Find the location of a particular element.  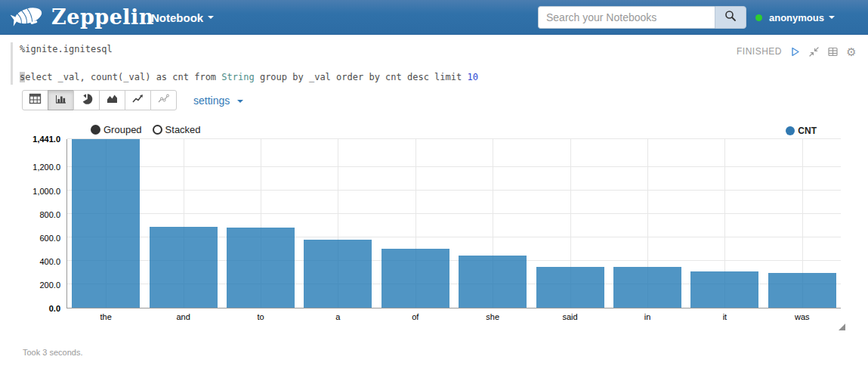

x-tick-label: a is located at coordinates (338, 317).